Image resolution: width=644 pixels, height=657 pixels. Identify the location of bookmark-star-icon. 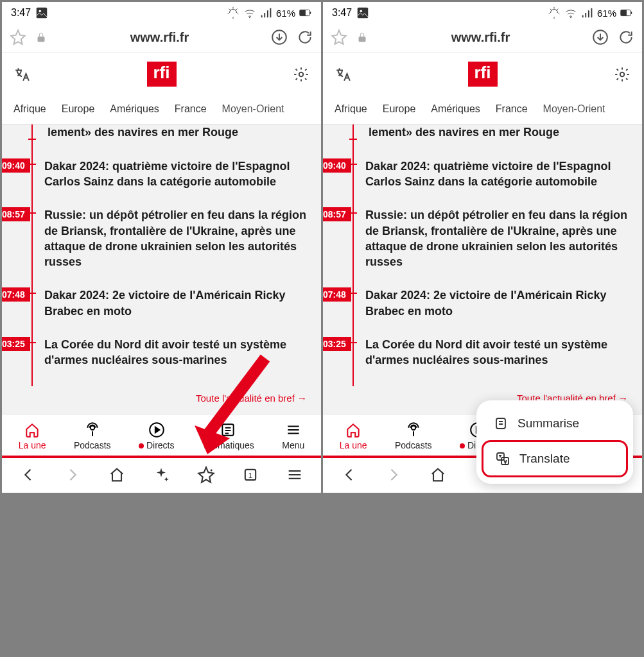
(206, 475).